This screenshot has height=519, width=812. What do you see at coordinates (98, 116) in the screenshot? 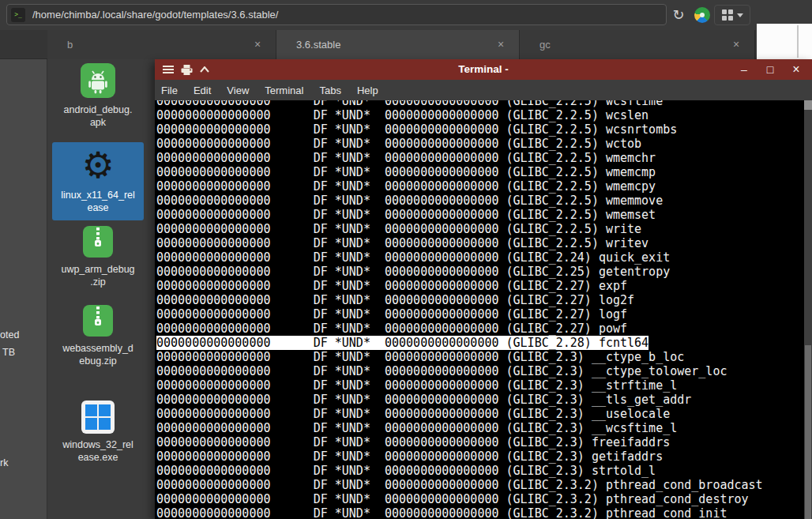
I see `file-label: android_debug. apk` at bounding box center [98, 116].